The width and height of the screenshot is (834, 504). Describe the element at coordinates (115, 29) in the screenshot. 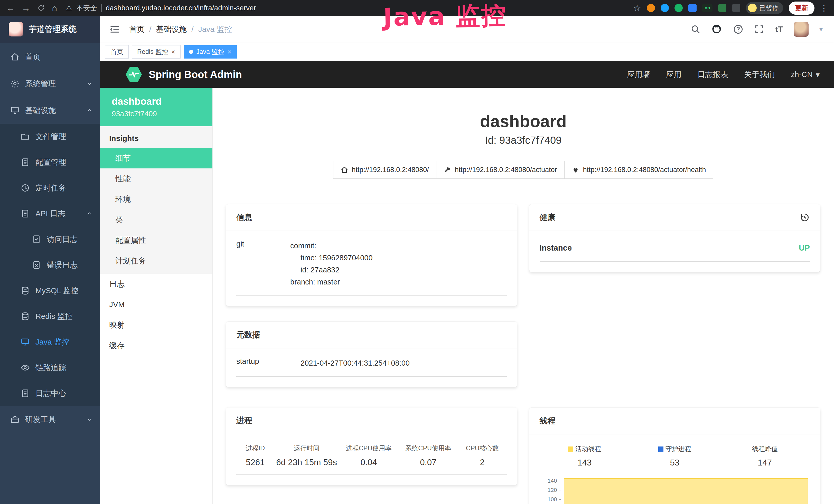

I see `hamburger-icon` at that location.